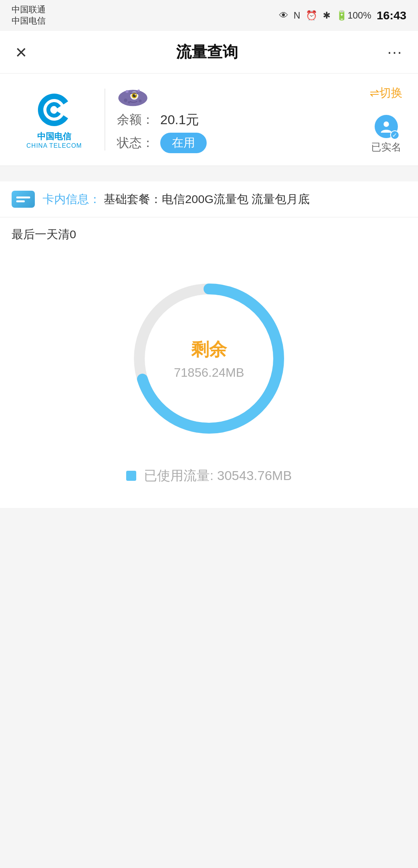 The height and width of the screenshot is (868, 418). What do you see at coordinates (209, 232) in the screenshot?
I see `note-section: 最后一天清0` at bounding box center [209, 232].